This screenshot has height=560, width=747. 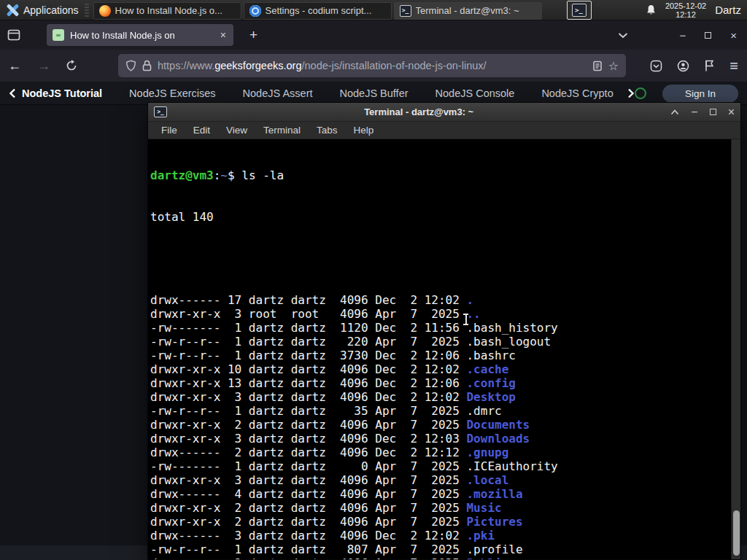 I want to click on file-name: .cache, so click(x=487, y=369).